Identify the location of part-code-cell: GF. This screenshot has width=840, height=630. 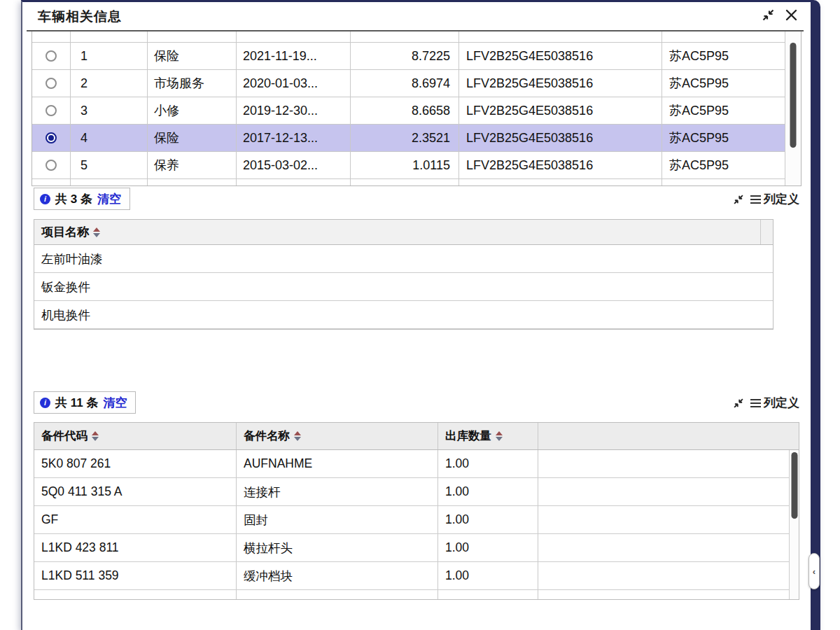
(136, 519).